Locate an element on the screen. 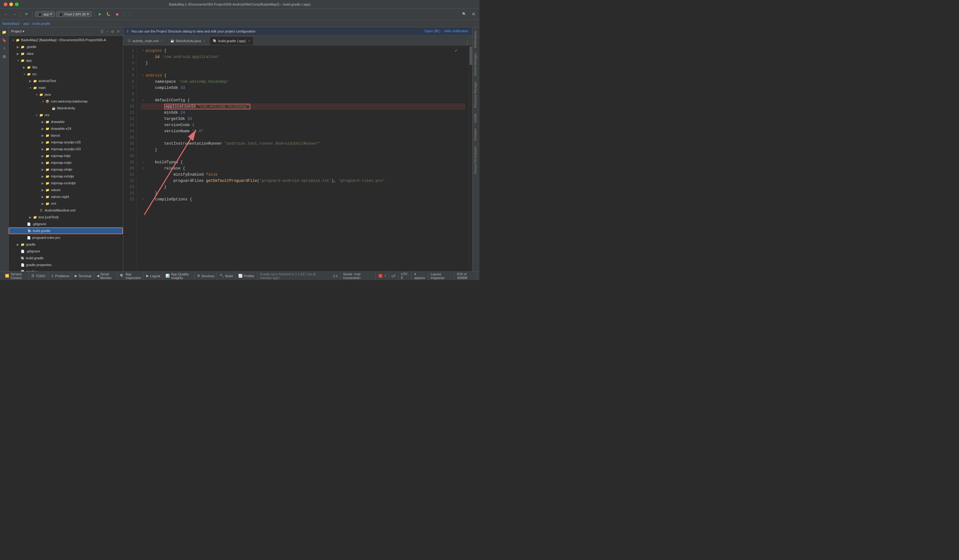 This screenshot has height=560, width=959. settings-button: ⚙ is located at coordinates (473, 14).